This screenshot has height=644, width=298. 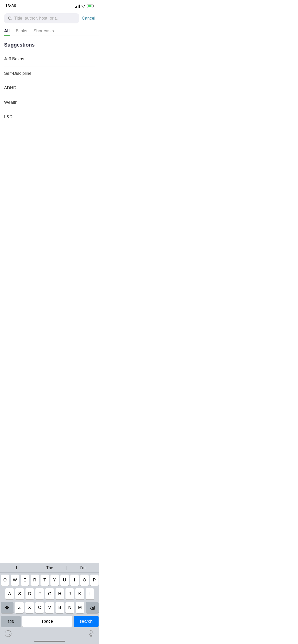 What do you see at coordinates (10, 18) in the screenshot?
I see `search-icon` at bounding box center [10, 18].